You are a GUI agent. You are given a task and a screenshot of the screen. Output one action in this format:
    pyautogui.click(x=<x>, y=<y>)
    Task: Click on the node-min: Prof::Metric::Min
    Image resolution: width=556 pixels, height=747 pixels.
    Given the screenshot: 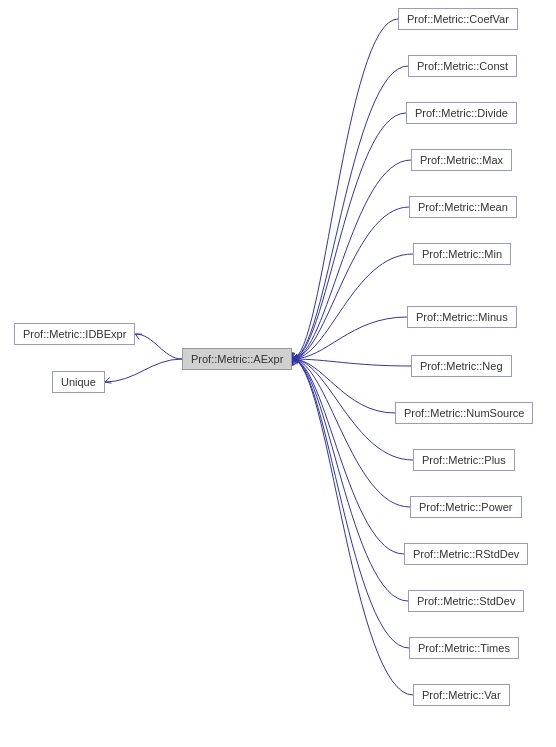 What is the action you would take?
    pyautogui.click(x=462, y=254)
    